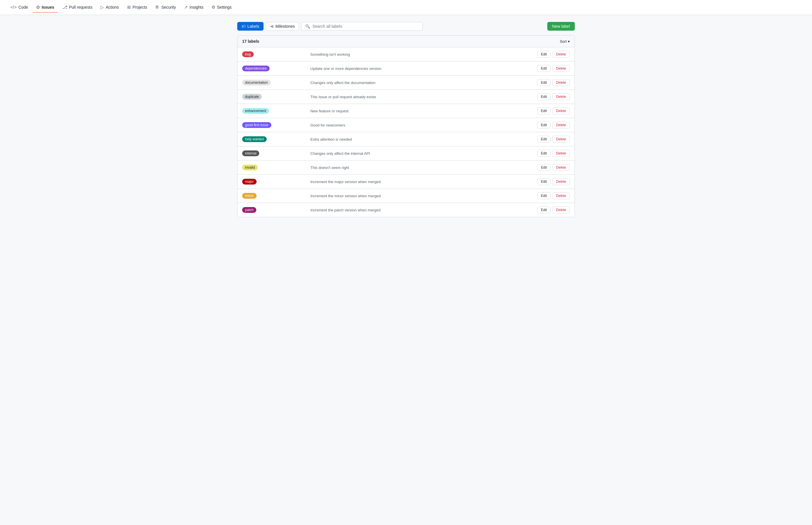 This screenshot has width=812, height=525. What do you see at coordinates (251, 153) in the screenshot?
I see `label-badge: internal` at bounding box center [251, 153].